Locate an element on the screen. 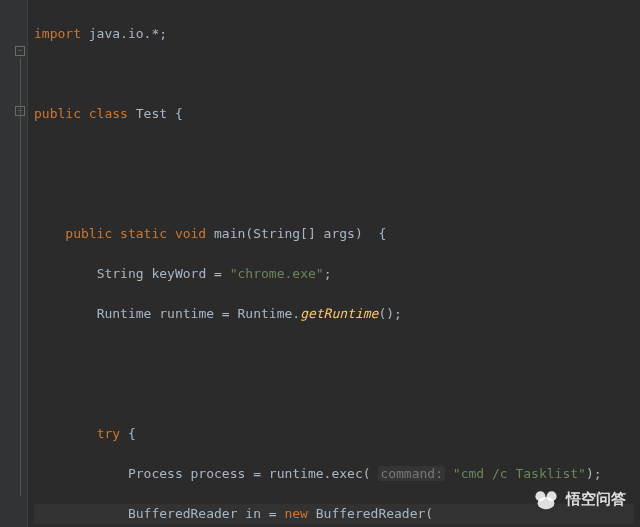 The width and height of the screenshot is (640, 527). code-line: public static void main(String[] args) { is located at coordinates (334, 234).